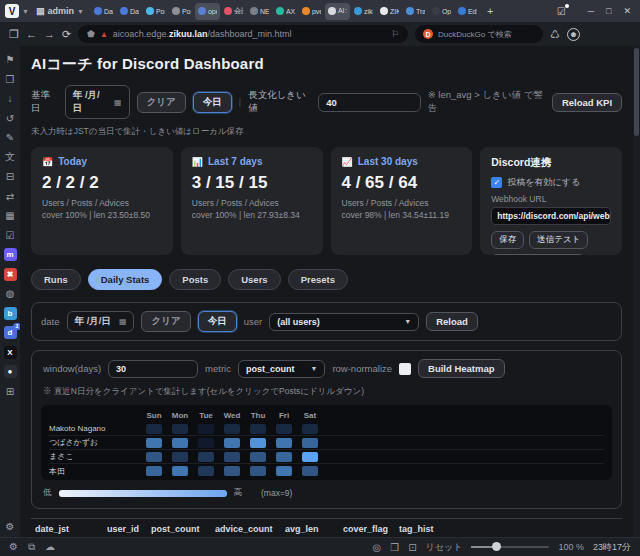  Describe the element at coordinates (50, 34) in the screenshot. I see `forward-icon: →` at that location.